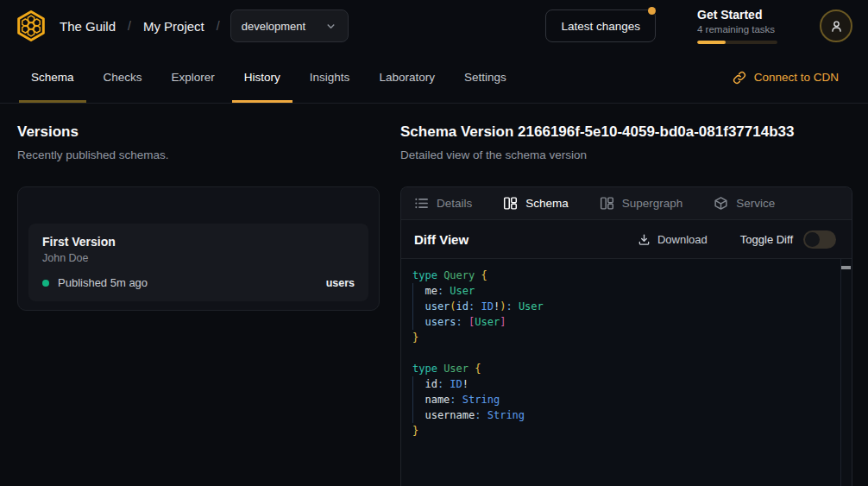 Image resolution: width=868 pixels, height=486 pixels. I want to click on breadcrumb-org: The Guild, so click(88, 26).